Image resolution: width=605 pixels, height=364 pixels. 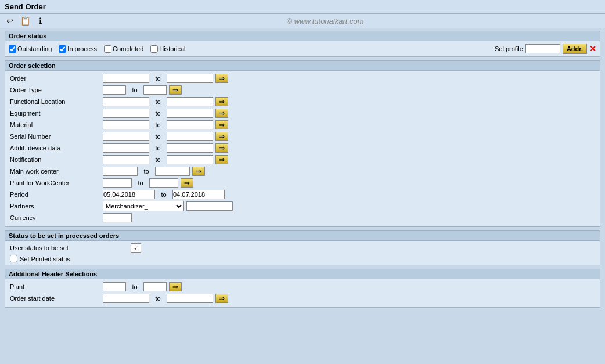 I want to click on add-plant-from-input, so click(x=114, y=287).